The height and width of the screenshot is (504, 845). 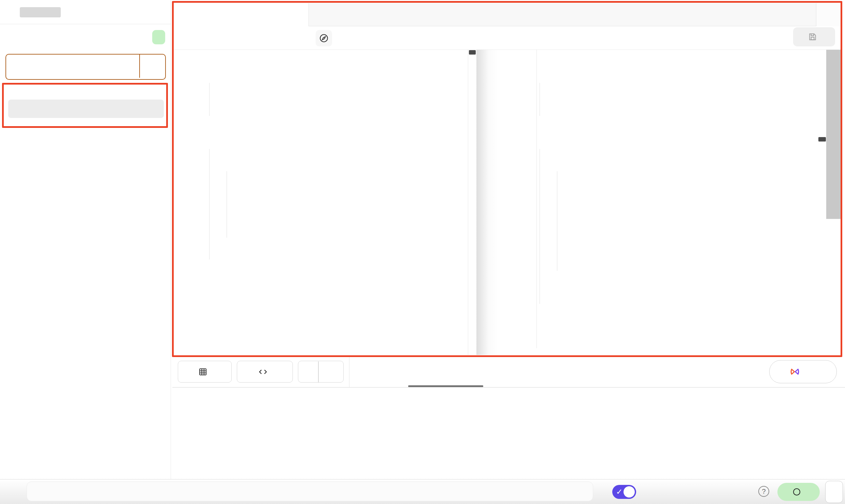 What do you see at coordinates (241, 15) in the screenshot?
I see `tab-stg-order-items` at bounding box center [241, 15].